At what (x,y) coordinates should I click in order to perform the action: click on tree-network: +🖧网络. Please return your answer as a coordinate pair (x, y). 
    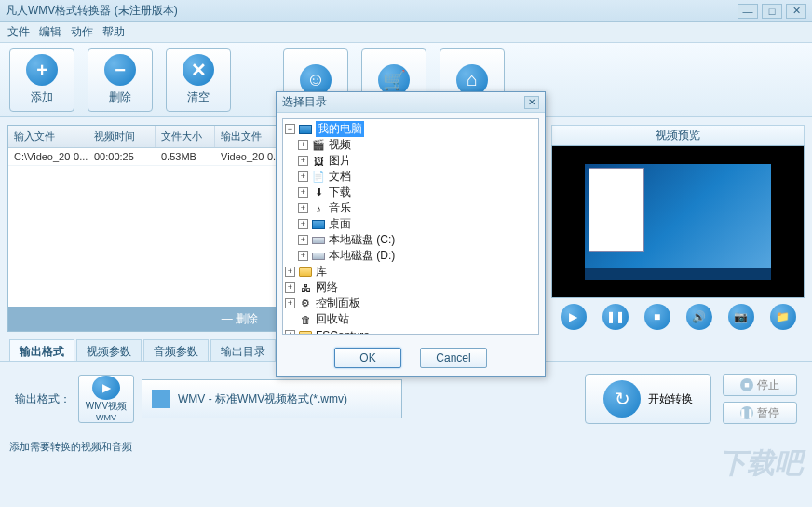
    Looking at the image, I should click on (411, 287).